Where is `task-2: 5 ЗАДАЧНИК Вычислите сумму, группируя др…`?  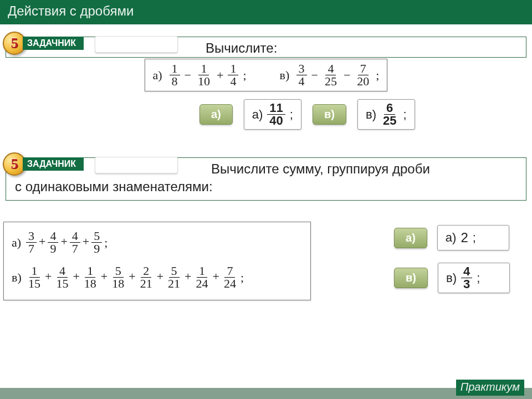 task-2: 5 ЗАДАЧНИК Вычислите сумму, группируя др… is located at coordinates (266, 179).